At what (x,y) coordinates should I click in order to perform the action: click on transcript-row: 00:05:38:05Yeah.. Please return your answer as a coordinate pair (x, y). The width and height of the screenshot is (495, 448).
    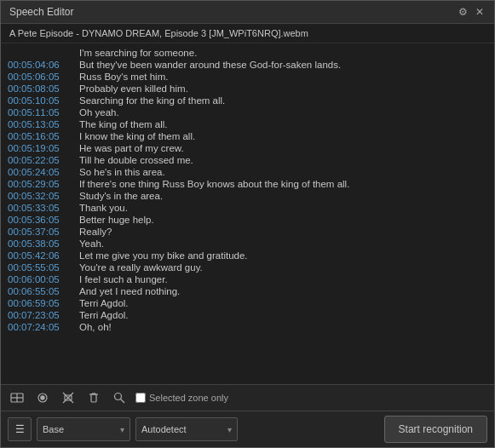
    Looking at the image, I should click on (247, 244).